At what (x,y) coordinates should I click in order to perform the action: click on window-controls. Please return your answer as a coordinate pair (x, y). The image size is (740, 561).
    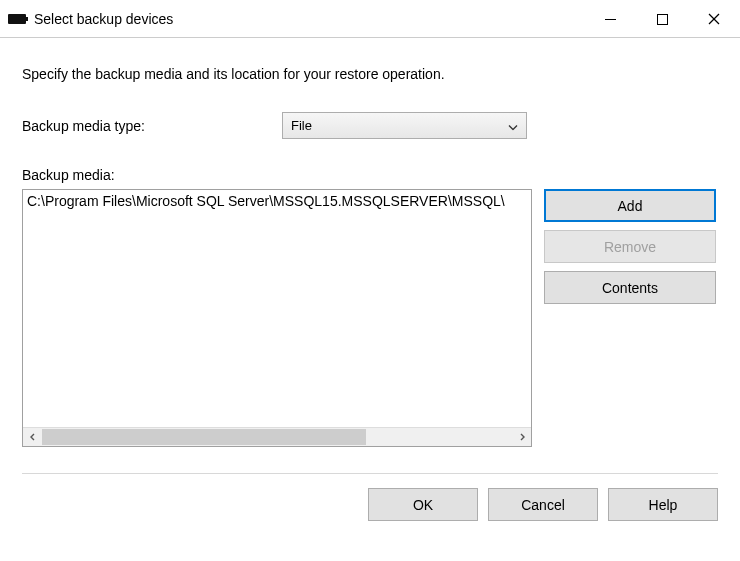
    Looking at the image, I should click on (662, 18).